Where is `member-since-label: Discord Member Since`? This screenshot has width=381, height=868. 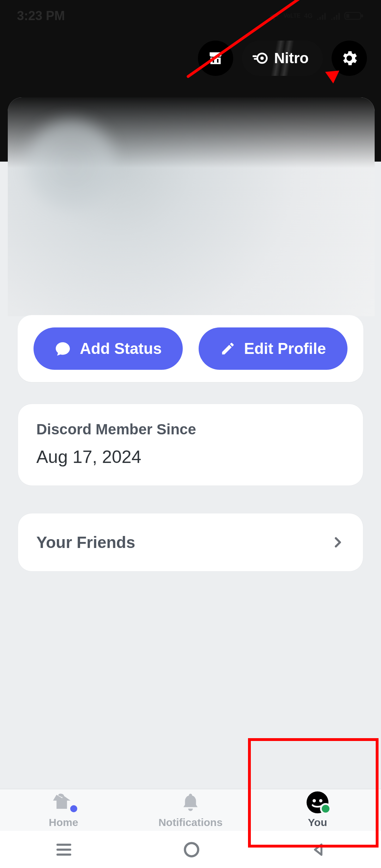 member-since-label: Discord Member Since is located at coordinates (190, 429).